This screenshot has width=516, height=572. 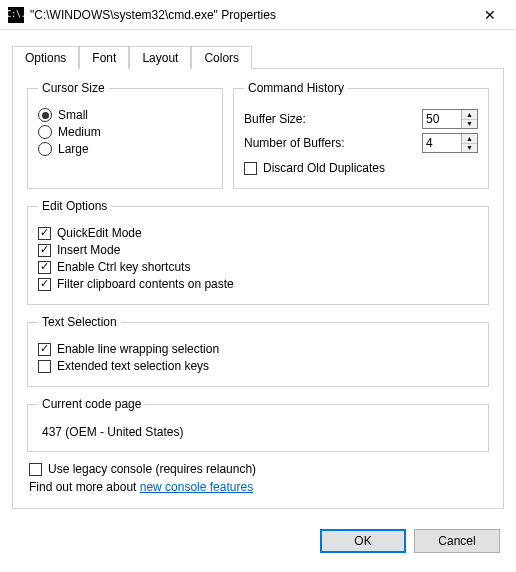 What do you see at coordinates (258, 542) in the screenshot?
I see `dialog-button-bar: OK Cancel` at bounding box center [258, 542].